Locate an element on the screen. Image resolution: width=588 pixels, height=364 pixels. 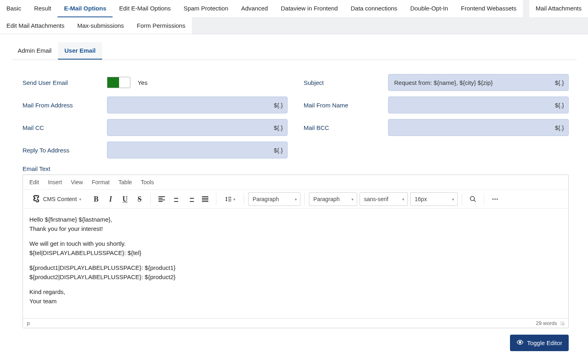
font-size-select: 16px▾ is located at coordinates (434, 199).